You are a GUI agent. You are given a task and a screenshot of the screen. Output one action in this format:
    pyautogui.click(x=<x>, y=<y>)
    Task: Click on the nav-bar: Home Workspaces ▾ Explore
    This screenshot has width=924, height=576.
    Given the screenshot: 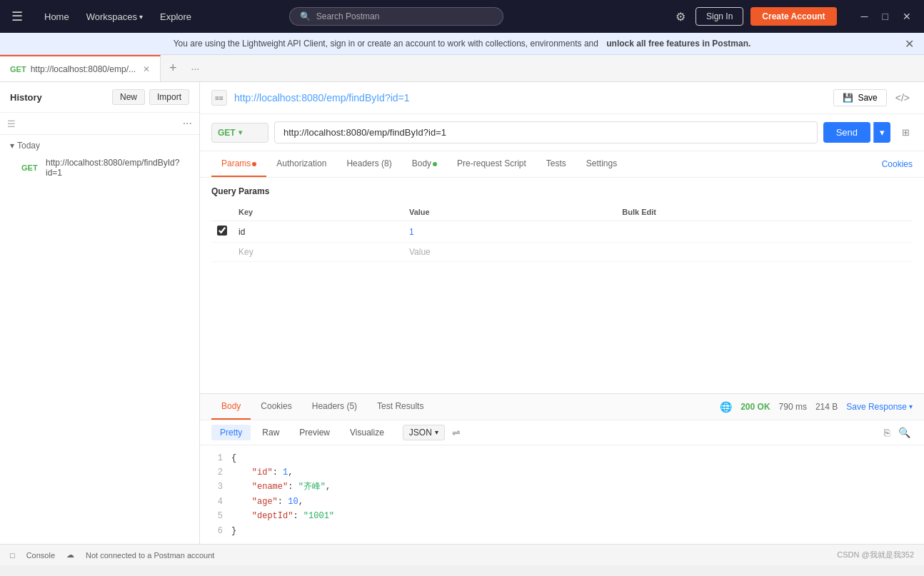 What is the action you would take?
    pyautogui.click(x=118, y=17)
    